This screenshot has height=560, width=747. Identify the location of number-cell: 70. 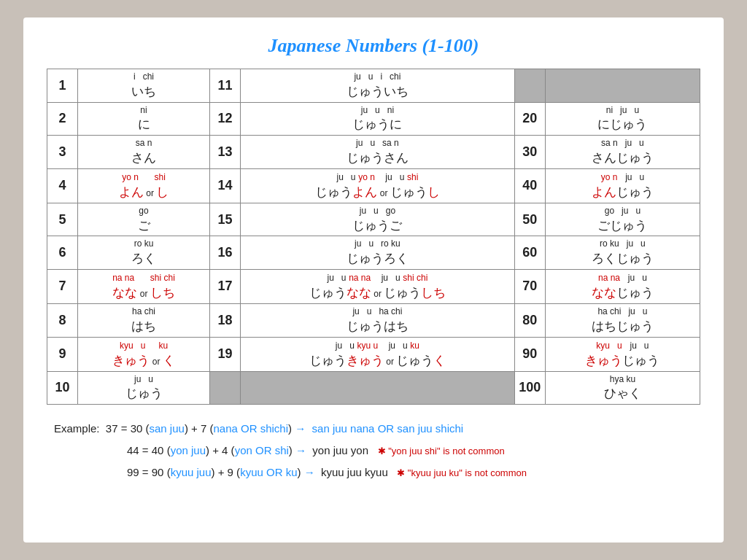
(530, 286).